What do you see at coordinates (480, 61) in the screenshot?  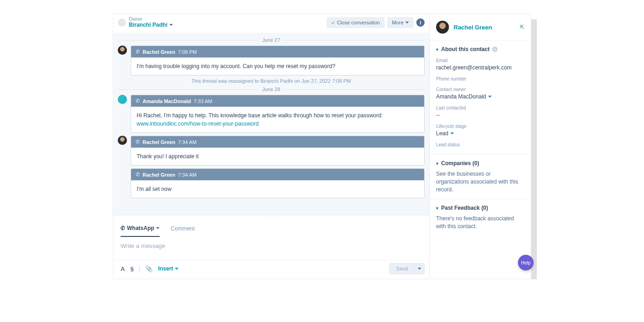 I see `field-label: Email` at bounding box center [480, 61].